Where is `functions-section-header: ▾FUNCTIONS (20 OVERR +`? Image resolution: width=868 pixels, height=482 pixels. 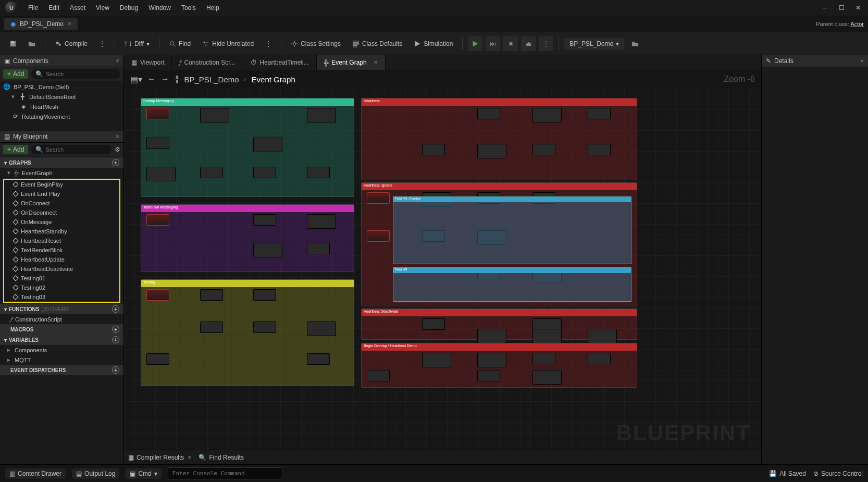
functions-section-header: ▾FUNCTIONS (20 OVERR + is located at coordinates (61, 309).